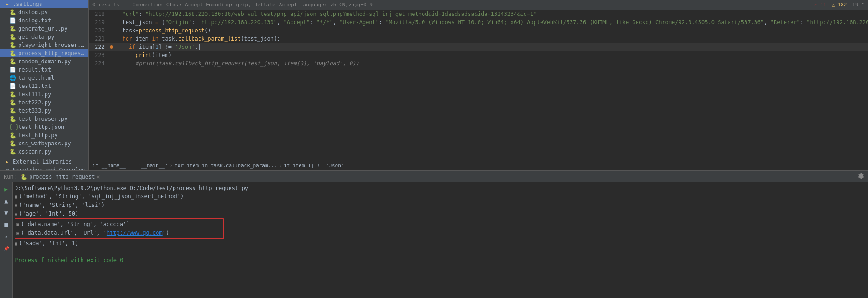 The height and width of the screenshot is (298, 868). Describe the element at coordinates (861, 176) in the screenshot. I see `settings-icon` at that location.